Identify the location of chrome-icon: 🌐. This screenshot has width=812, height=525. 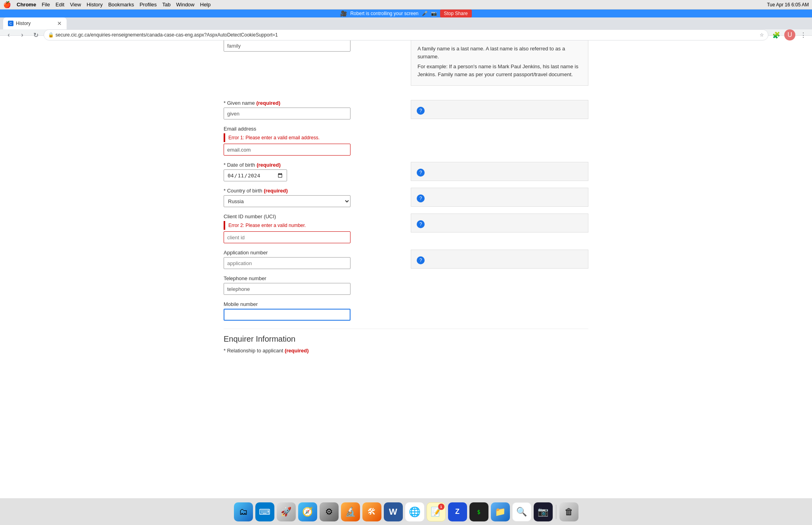
(415, 510).